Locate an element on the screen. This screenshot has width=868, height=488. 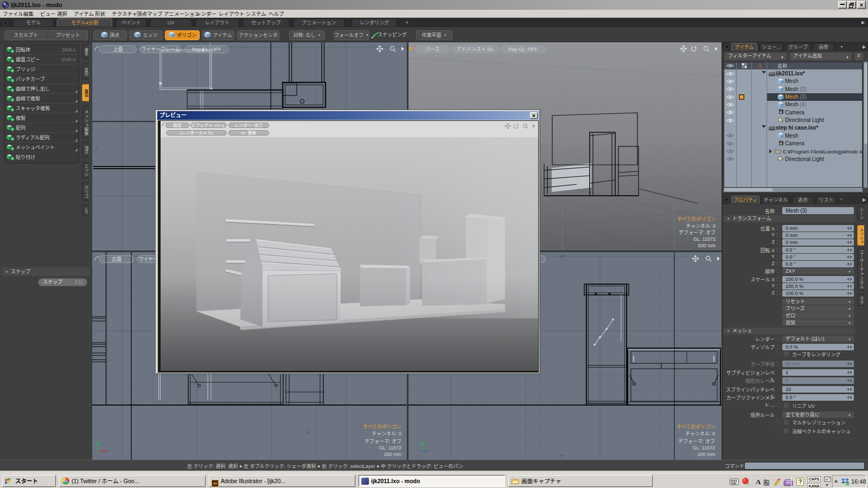
svg-text: 500 mm is located at coordinates (706, 246).